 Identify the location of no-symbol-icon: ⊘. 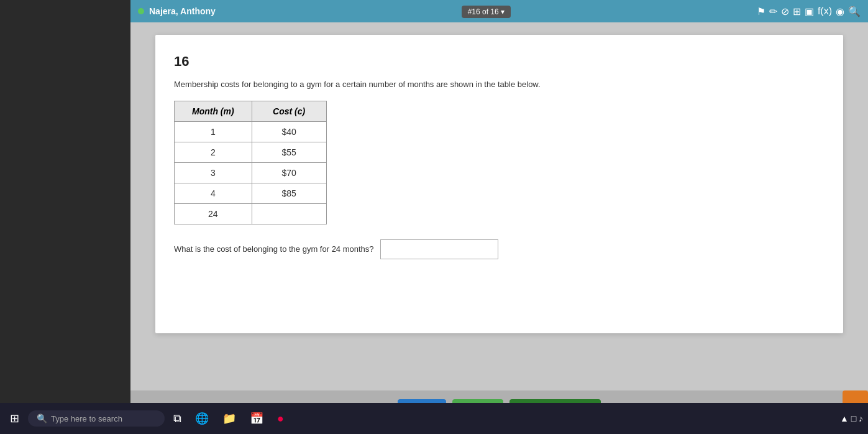
(785, 11).